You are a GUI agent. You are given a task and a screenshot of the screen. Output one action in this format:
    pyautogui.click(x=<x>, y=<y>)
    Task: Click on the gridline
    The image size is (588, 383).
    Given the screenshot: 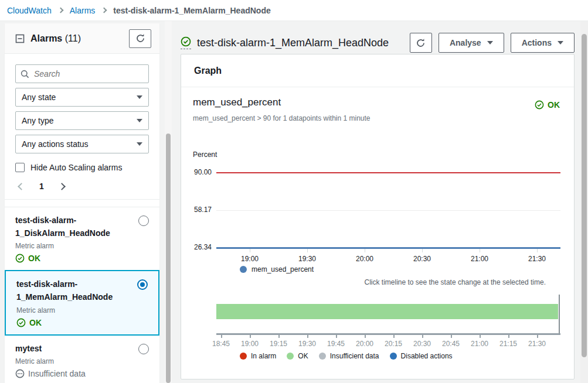 What is the action you would take?
    pyautogui.click(x=388, y=211)
    